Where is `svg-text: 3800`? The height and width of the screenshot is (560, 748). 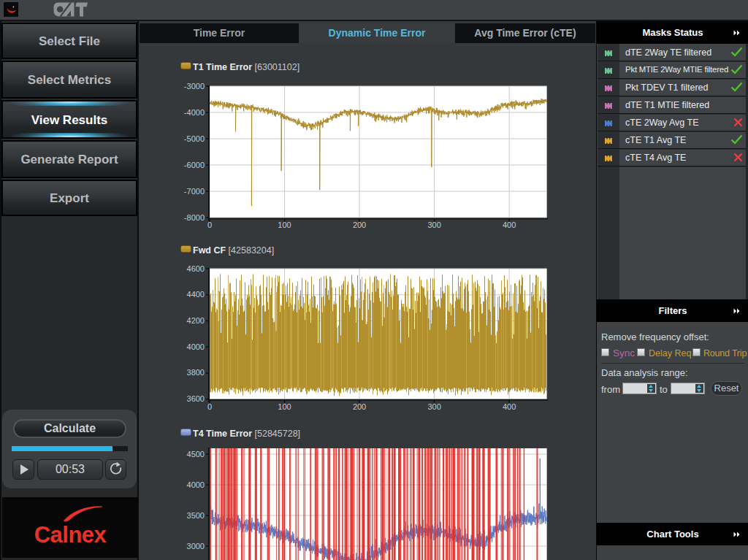 svg-text: 3800 is located at coordinates (196, 372).